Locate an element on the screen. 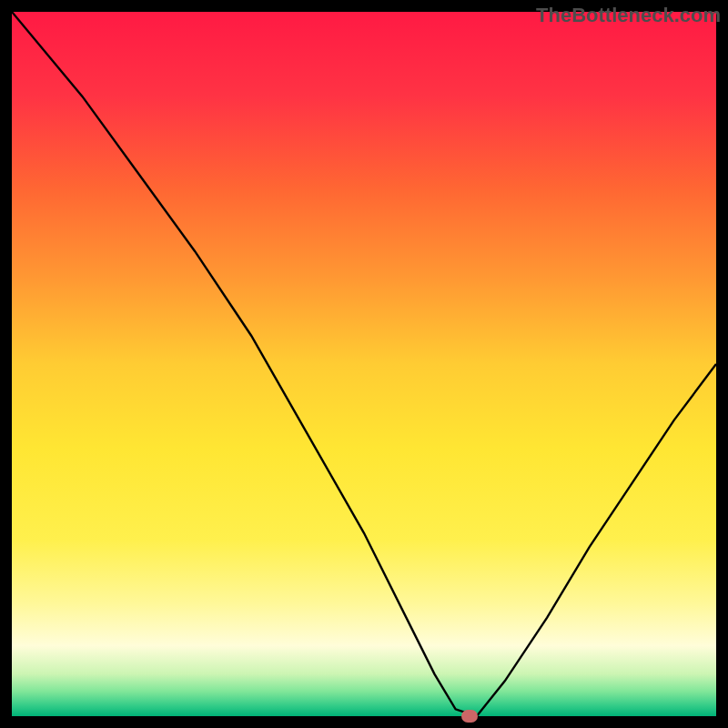 This screenshot has height=728, width=728. optimal-point-marker is located at coordinates (470, 716).